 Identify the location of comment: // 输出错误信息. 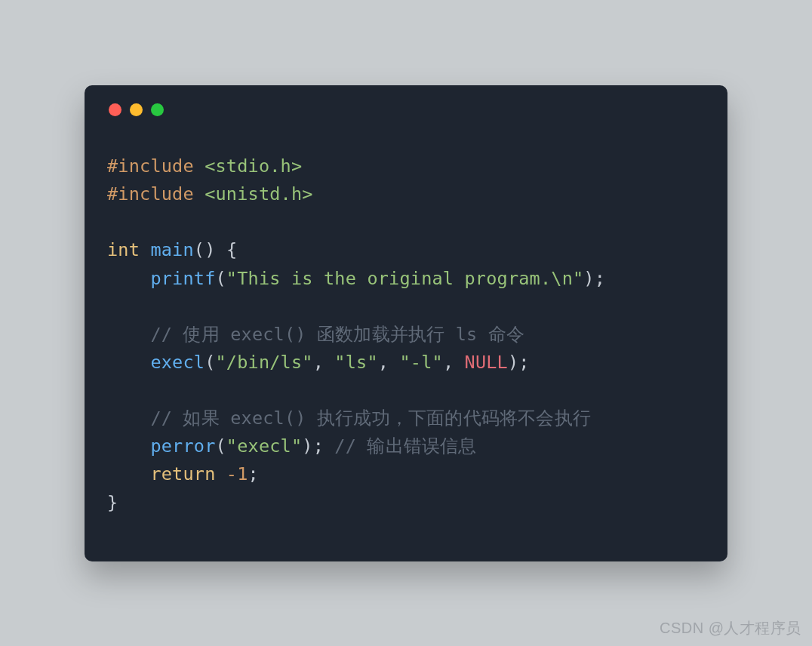
(400, 446).